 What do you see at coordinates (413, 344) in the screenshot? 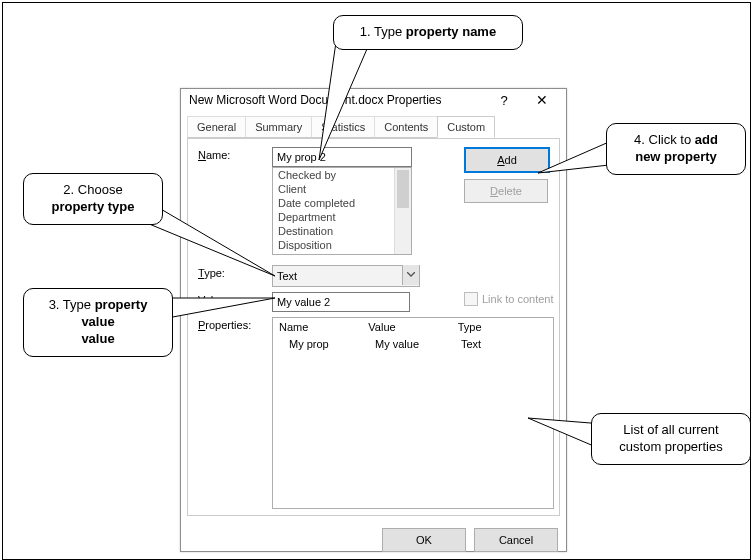
I see `table-row: My prop My value Text` at bounding box center [413, 344].